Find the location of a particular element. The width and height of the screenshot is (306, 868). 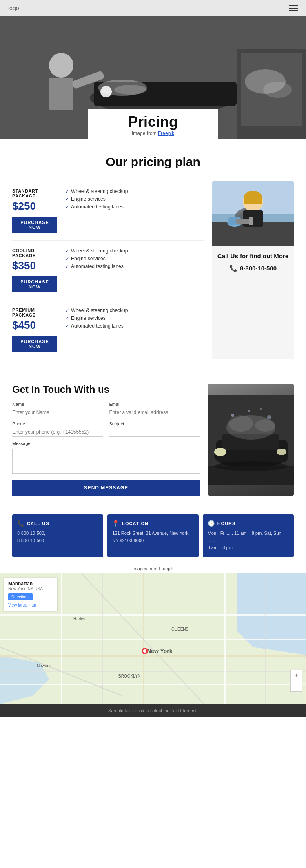

package-features-2: Wheel & steering checkup Engine services… is located at coordinates (131, 259).